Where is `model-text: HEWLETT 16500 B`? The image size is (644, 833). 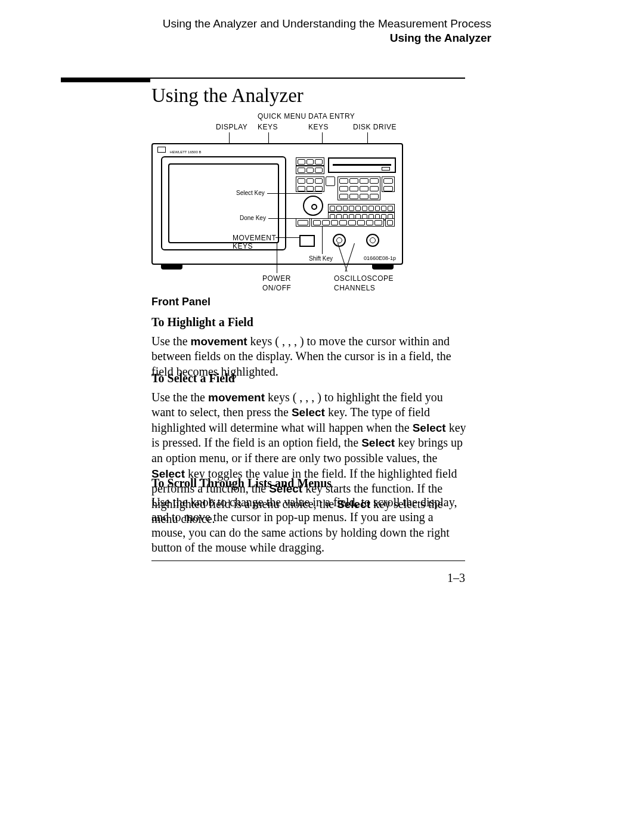
model-text: HEWLETT 16500 B is located at coordinates (186, 152).